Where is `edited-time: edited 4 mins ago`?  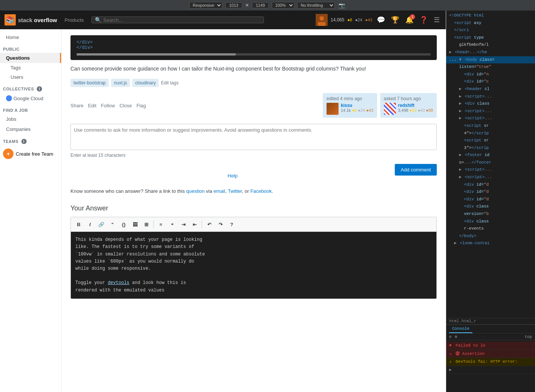
edited-time: edited 4 mins ago is located at coordinates (350, 99).